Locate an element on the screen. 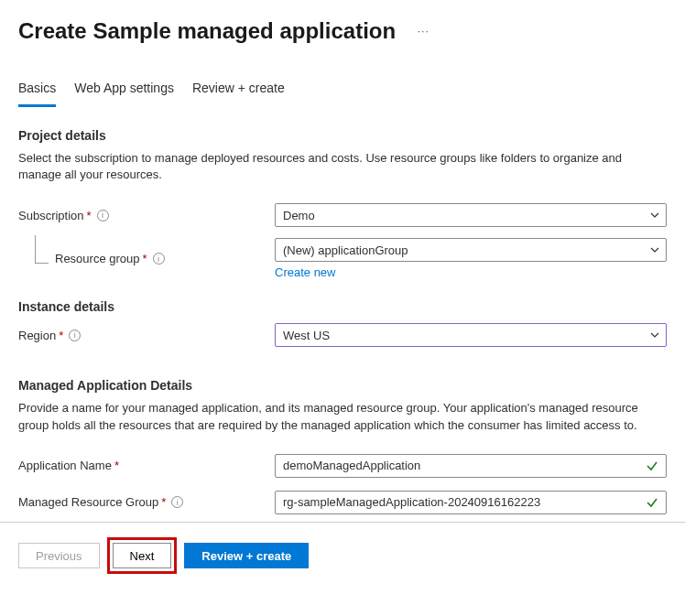  region-select: West US is located at coordinates (471, 335).